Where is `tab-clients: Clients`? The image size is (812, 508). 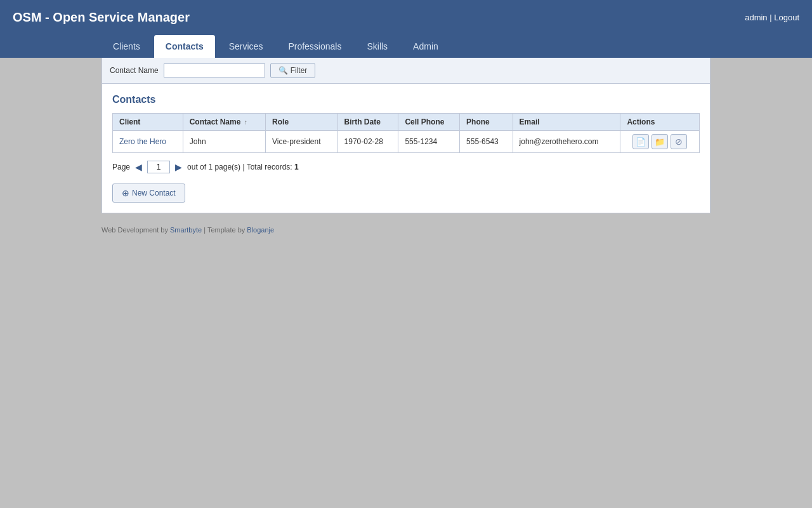
tab-clients: Clients is located at coordinates (127, 46).